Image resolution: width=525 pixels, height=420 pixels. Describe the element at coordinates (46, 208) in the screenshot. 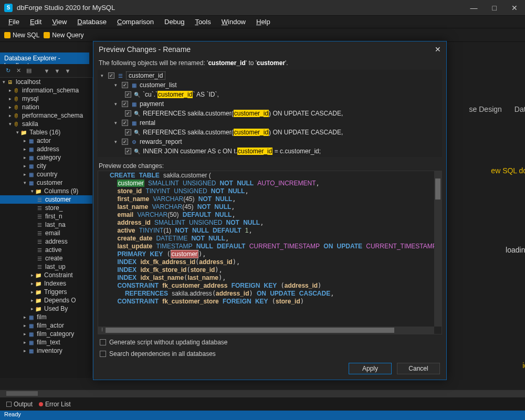

I see `tree-column: ☰store_` at that location.